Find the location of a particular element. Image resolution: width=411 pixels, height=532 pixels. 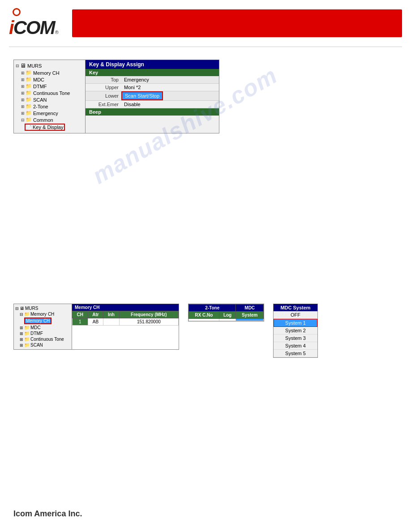

assign-row-upper: Upper Moni *2 is located at coordinates (152, 88).